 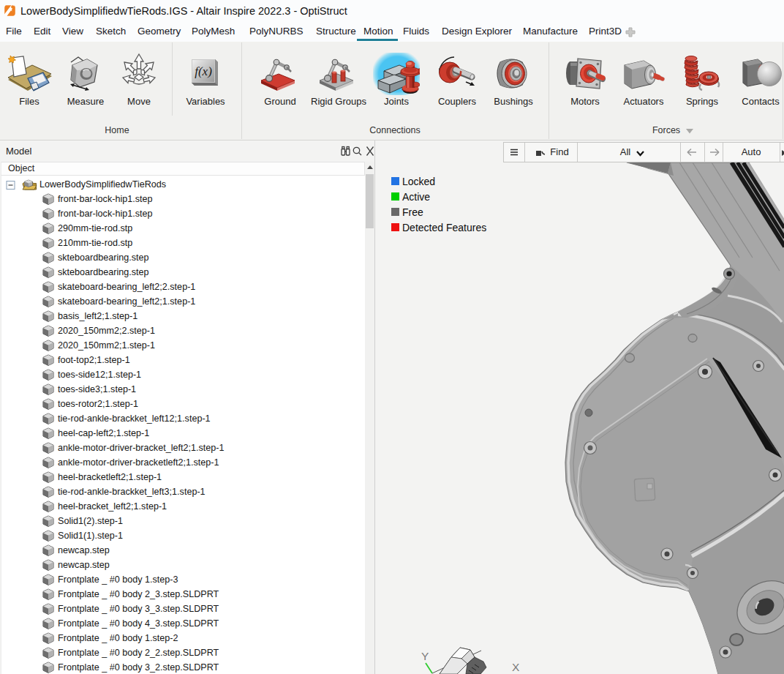 I want to click on svg-text: X, so click(x=516, y=667).